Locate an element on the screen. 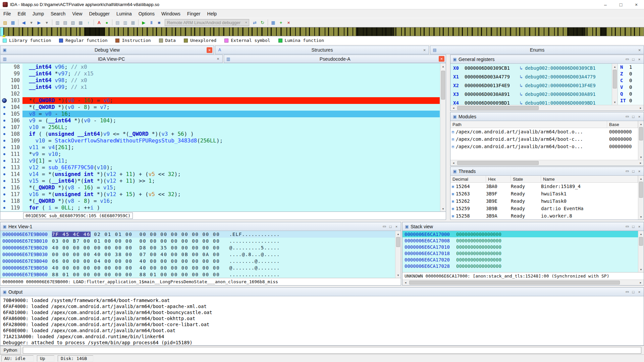 This screenshot has width=644, height=362. thread-row: ▣152643BA0ReadyBinder:15189_4 is located at coordinates (544, 186).